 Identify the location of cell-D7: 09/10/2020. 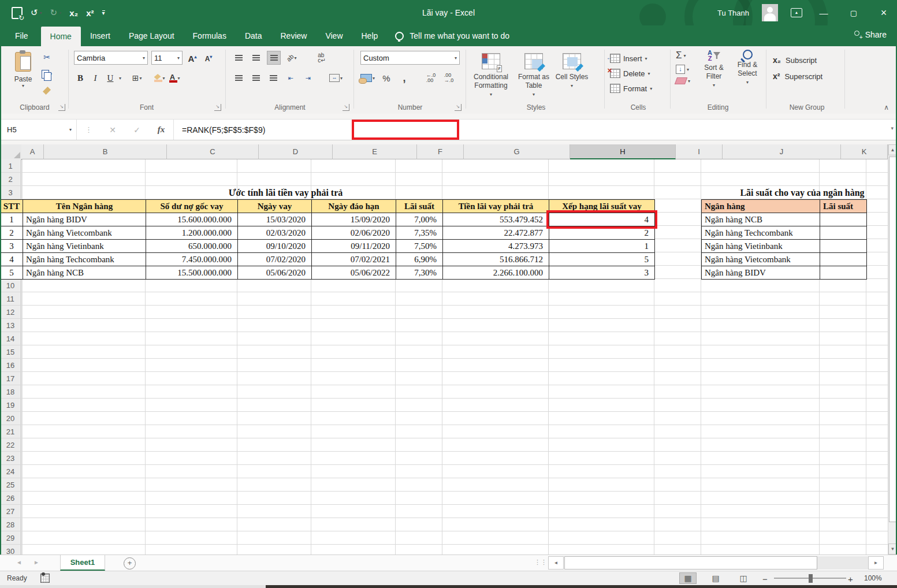
(275, 246).